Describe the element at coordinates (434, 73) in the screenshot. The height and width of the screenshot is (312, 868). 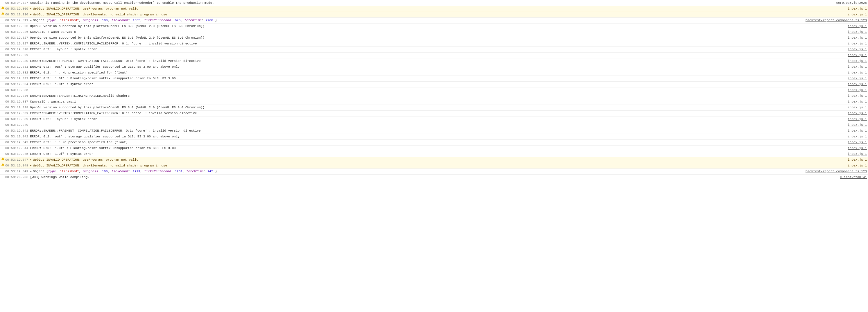
I see `console-row: 00:53:19.832ERROR: 0:2: '' : No precisio…` at that location.